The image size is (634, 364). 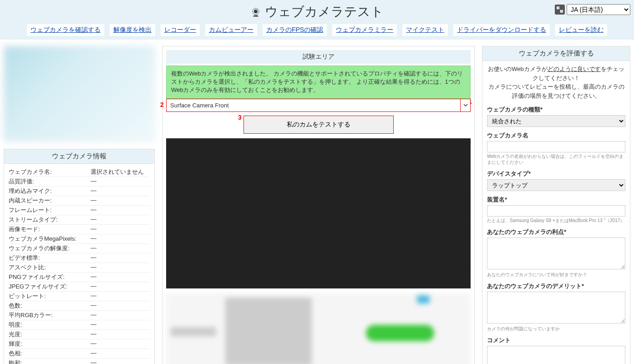 I want to click on how-good-link: どのように良いです, so click(x=574, y=69).